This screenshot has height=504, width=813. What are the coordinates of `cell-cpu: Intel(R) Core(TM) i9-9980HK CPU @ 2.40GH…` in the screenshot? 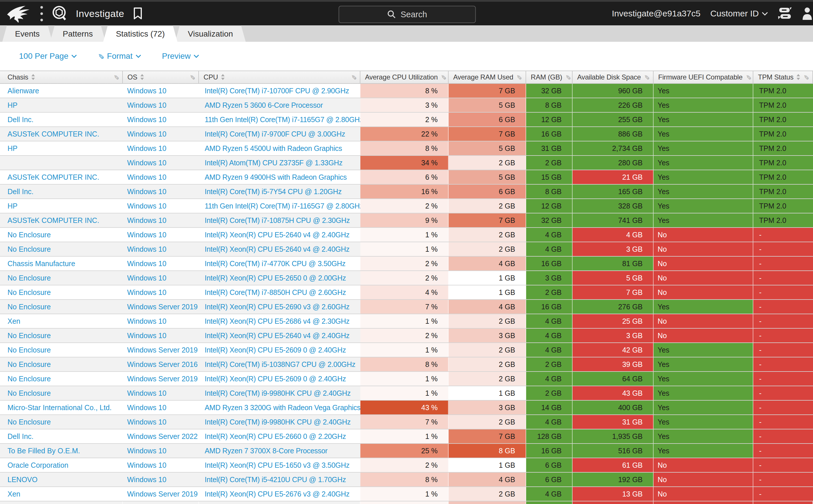 It's located at (280, 422).